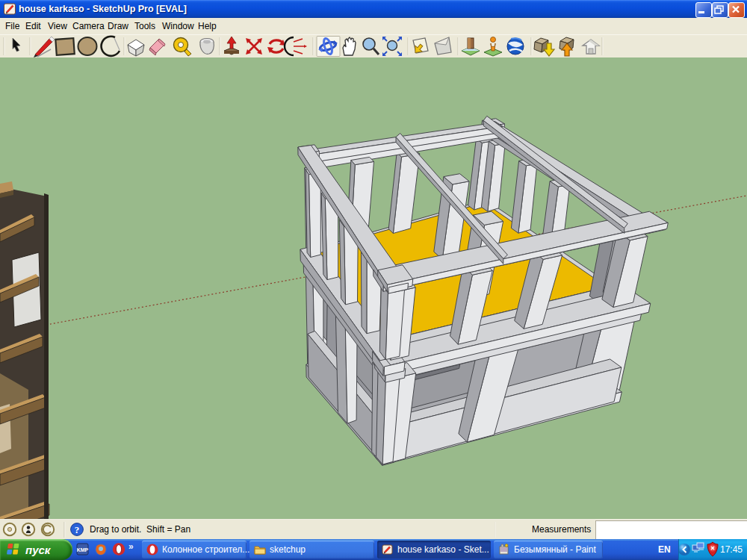 Image resolution: width=747 pixels, height=560 pixels. What do you see at coordinates (731, 550) in the screenshot?
I see `svg-text: 17:45` at bounding box center [731, 550].